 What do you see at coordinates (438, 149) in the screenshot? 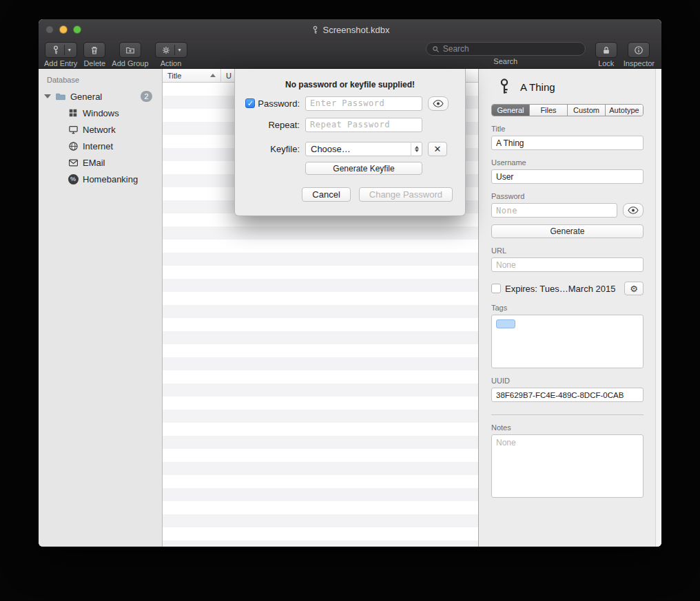
I see `clear-keyfile-button: ✕` at bounding box center [438, 149].